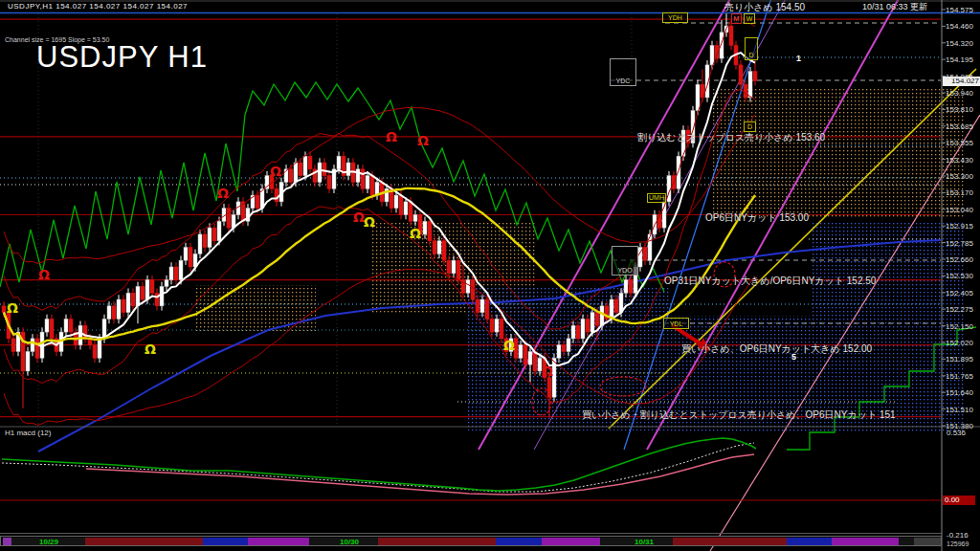 Image resolution: width=980 pixels, height=551 pixels. Describe the element at coordinates (28, 433) in the screenshot. I see `indicator-label: H1 macd (12)` at that location.